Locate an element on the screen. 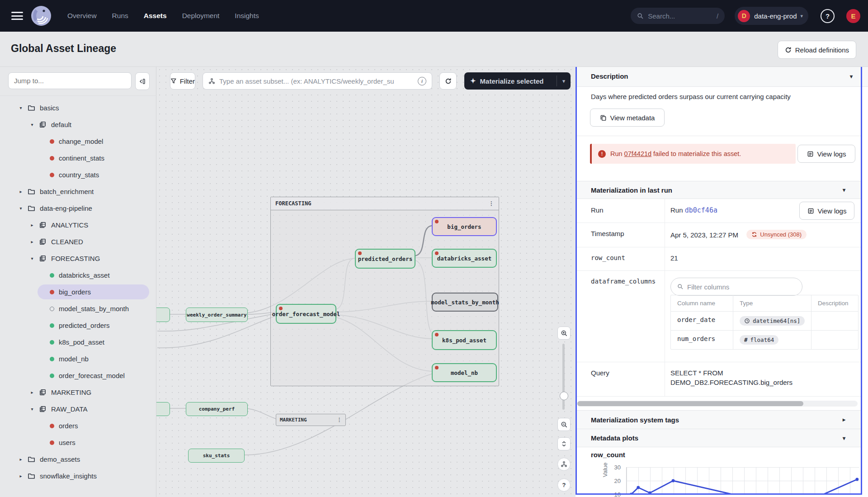  refresh-graph-button is located at coordinates (448, 81).